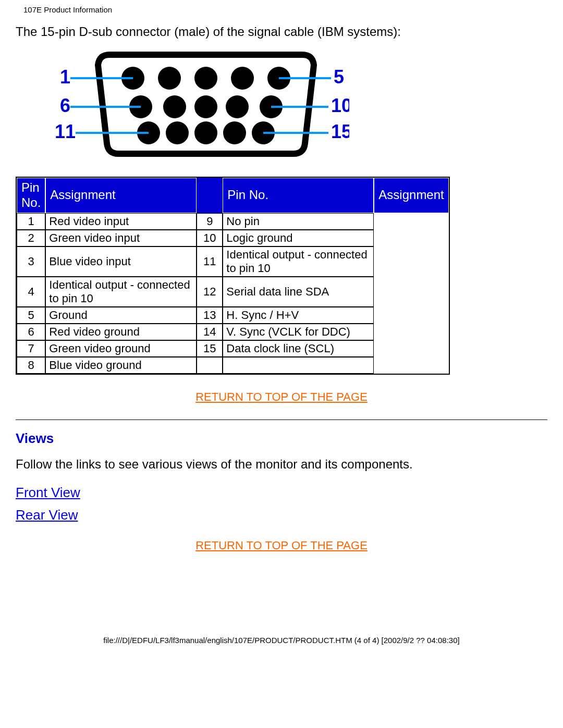 The image size is (563, 728). What do you see at coordinates (121, 262) in the screenshot?
I see `table-cell-assign: Blue video input` at bounding box center [121, 262].